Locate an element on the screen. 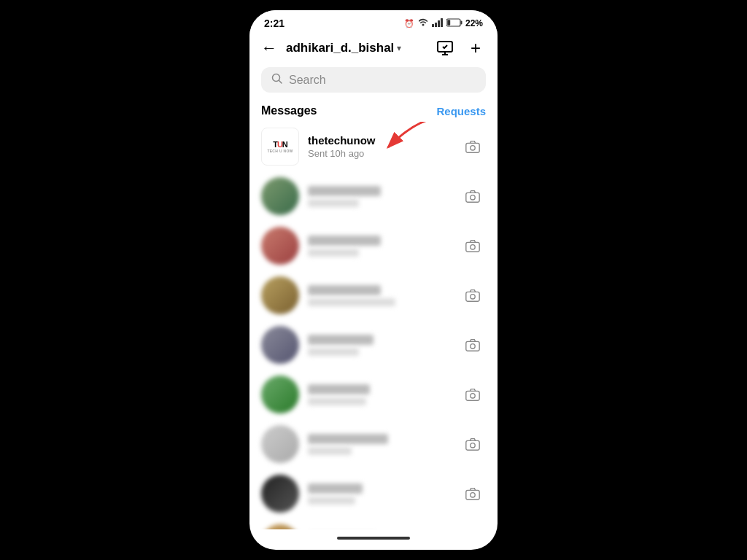 The width and height of the screenshot is (747, 560). battery-percent: 22% is located at coordinates (474, 23).